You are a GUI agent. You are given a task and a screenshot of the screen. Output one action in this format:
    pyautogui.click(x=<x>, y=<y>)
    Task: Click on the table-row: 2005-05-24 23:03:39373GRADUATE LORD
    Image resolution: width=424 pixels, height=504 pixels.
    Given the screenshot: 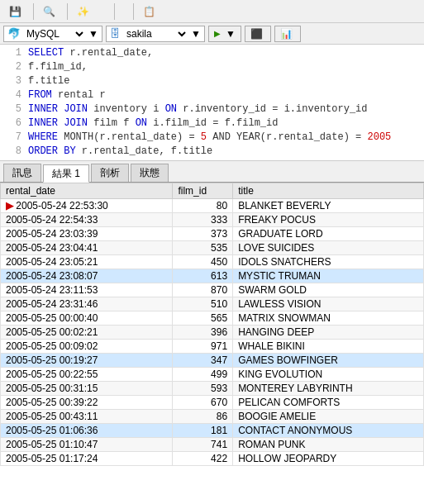 What is the action you would take?
    pyautogui.click(x=212, y=235)
    